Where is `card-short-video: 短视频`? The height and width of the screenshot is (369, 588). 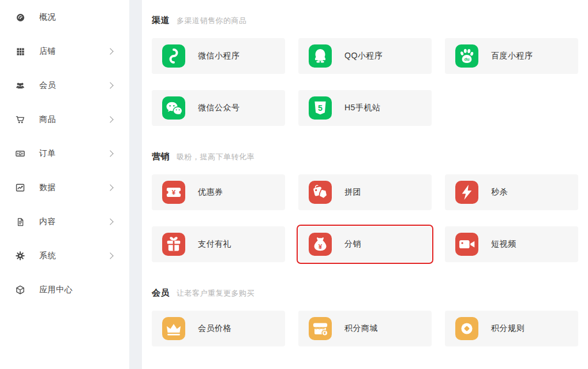
card-short-video: 短视频 is located at coordinates (511, 244).